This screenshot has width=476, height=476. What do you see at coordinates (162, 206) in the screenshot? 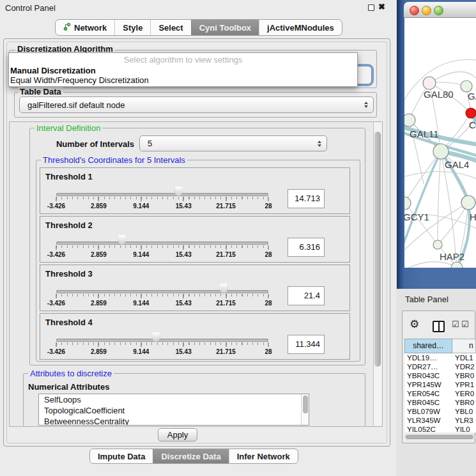
I see `threshold-1-scale: -3.426 2.859 9.144 15.43 21.715 28` at bounding box center [162, 206].